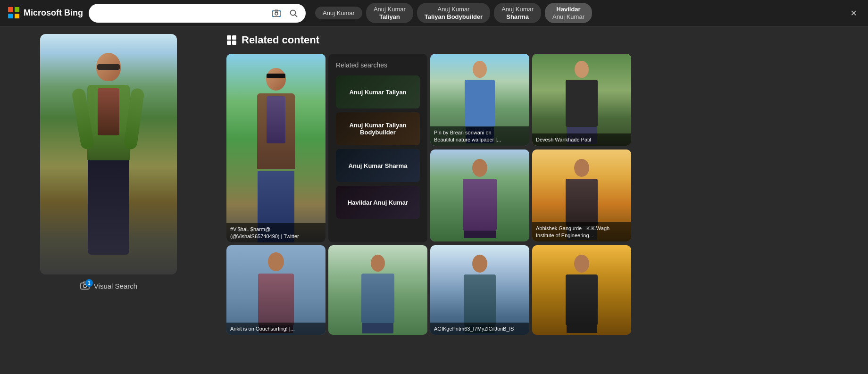  I want to click on person-pants, so click(108, 208).